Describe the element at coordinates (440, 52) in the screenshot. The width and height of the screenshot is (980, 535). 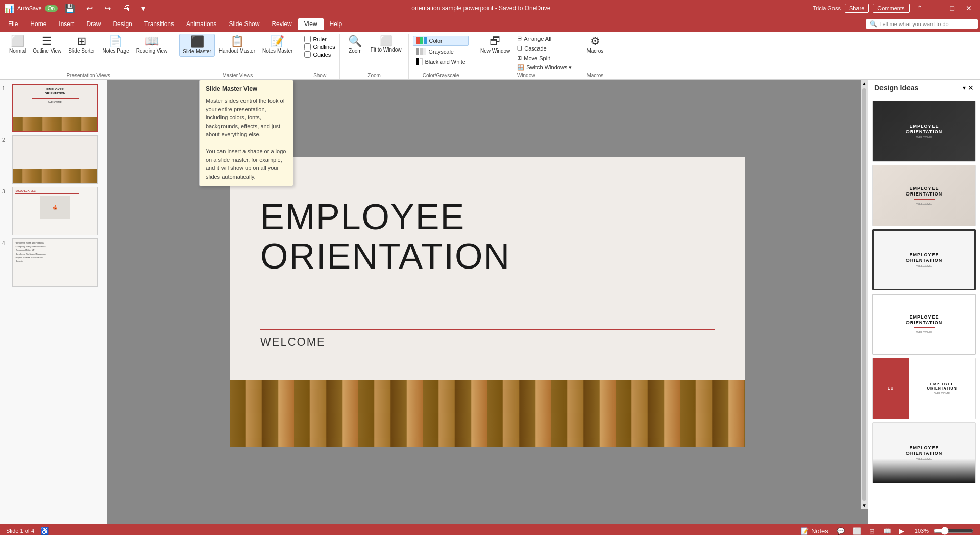
I see `grayscale-btn: Grayscale` at that location.